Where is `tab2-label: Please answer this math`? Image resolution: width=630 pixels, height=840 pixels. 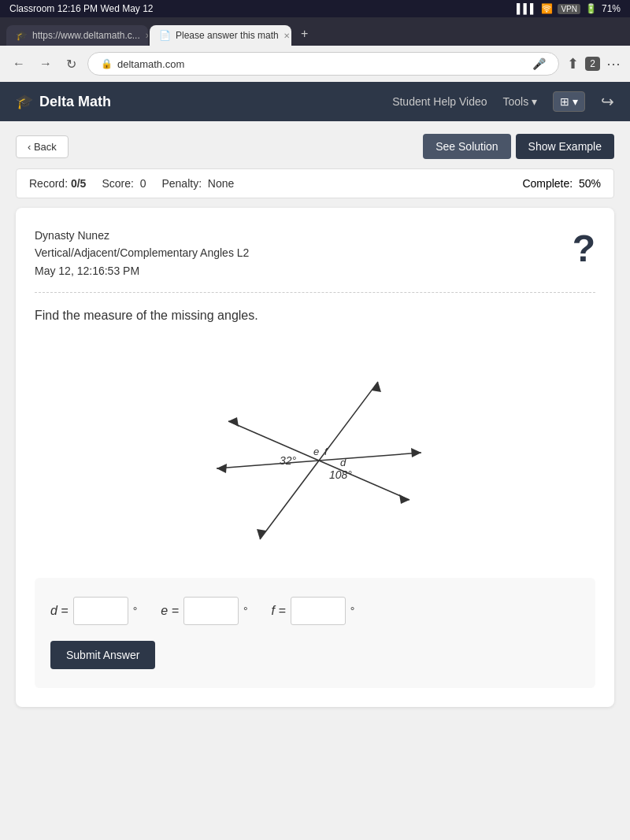 tab2-label: Please answer this math is located at coordinates (227, 35).